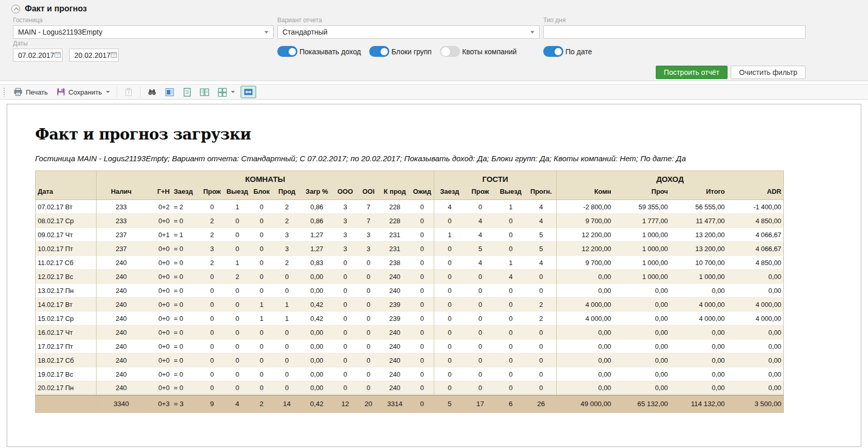  Describe the element at coordinates (31, 92) in the screenshot. I see `print-button: Печать` at that location.